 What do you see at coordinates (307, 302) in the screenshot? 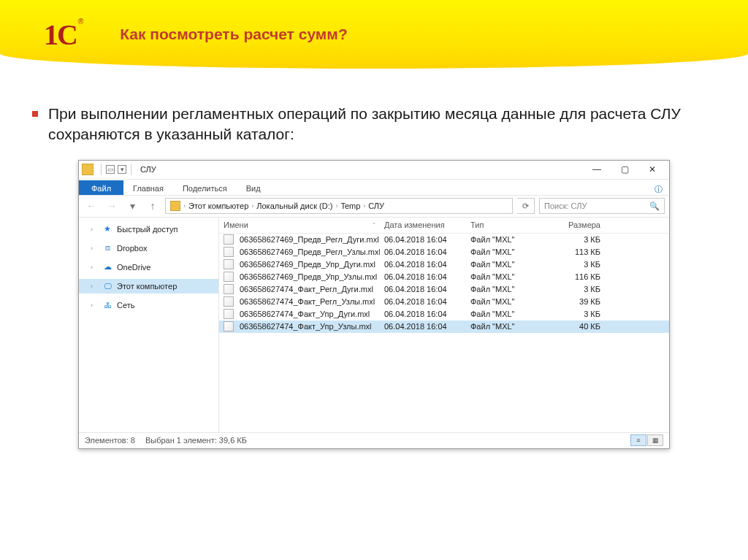
I see `file-name: 063658627474_Факт_Регл_Узлы.mxl` at bounding box center [307, 302].